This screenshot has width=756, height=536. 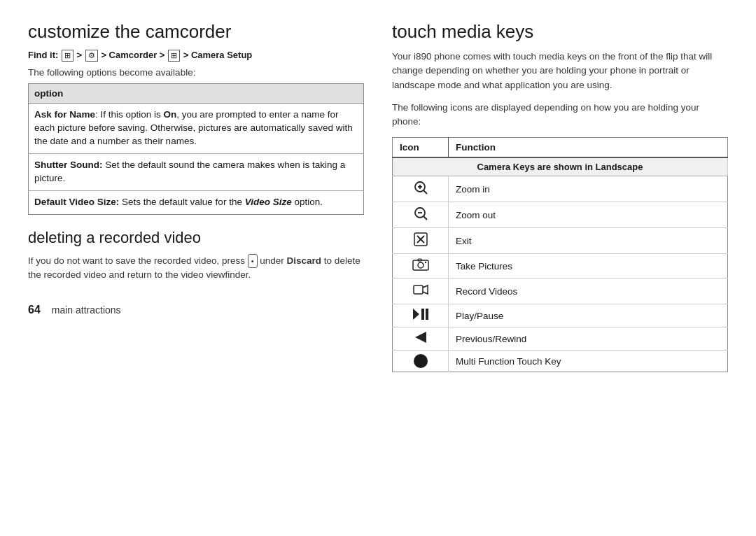 What do you see at coordinates (196, 73) in the screenshot?
I see `following-options-text: The following options become available:` at bounding box center [196, 73].